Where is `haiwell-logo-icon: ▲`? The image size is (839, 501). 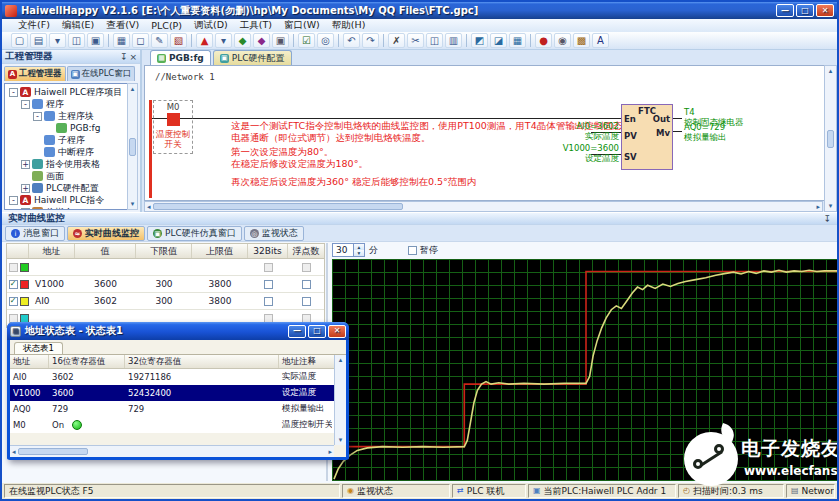
haiwell-logo-icon: ▲ is located at coordinates (204, 40).